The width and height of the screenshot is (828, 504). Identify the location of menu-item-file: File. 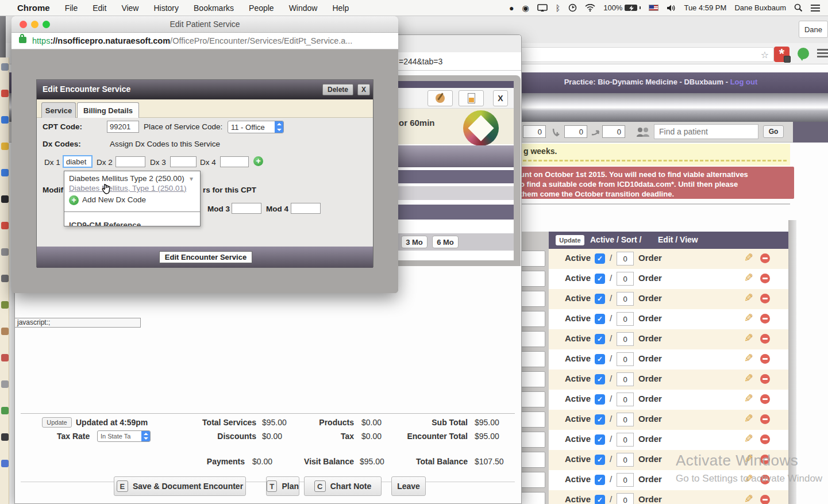
(71, 8).